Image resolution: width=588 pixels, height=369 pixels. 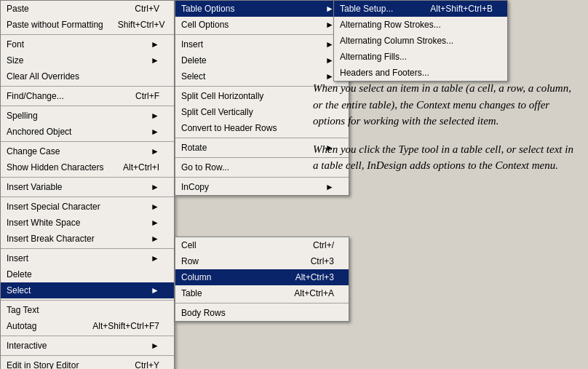 I want to click on change-case-item: Change Case ►, so click(x=87, y=151).